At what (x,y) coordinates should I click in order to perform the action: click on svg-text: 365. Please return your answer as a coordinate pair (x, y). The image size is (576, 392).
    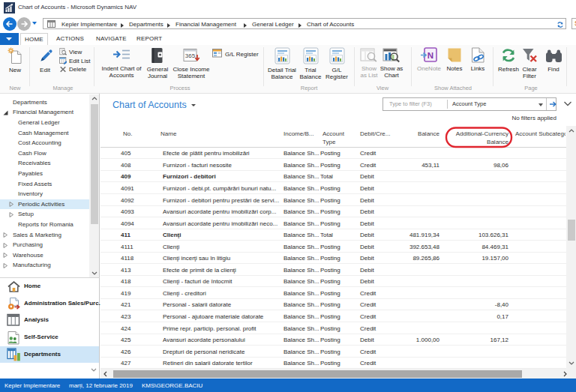
    Looking at the image, I should click on (190, 55).